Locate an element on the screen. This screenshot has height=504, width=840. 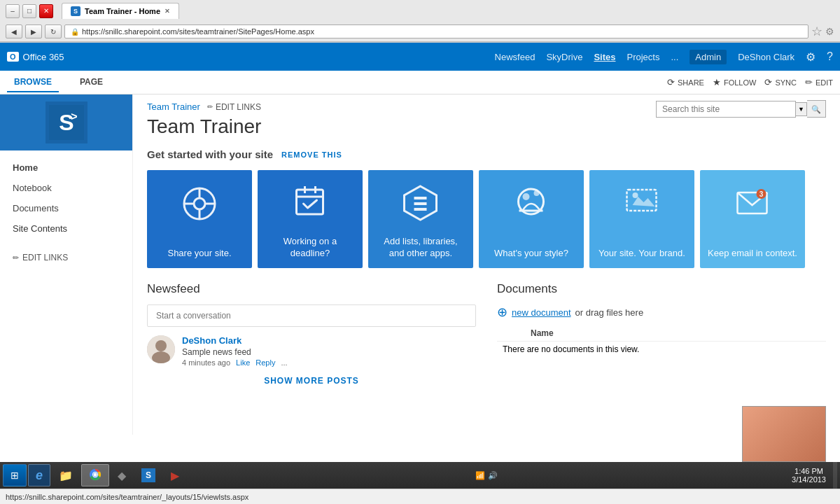
minimize-button: – is located at coordinates (13, 11).